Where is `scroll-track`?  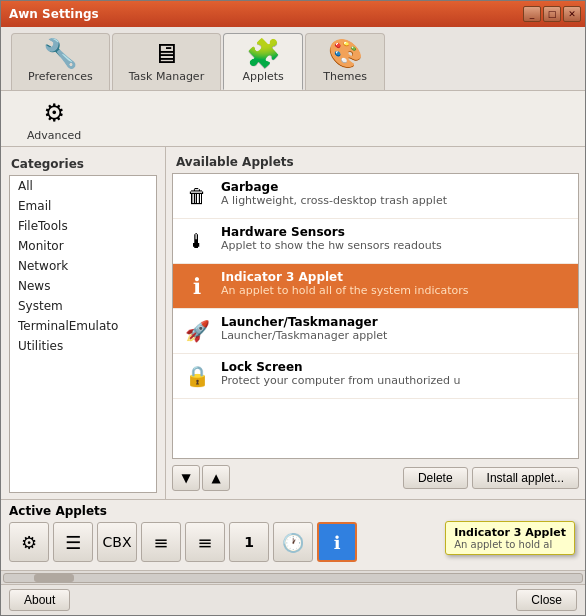 scroll-track is located at coordinates (293, 578).